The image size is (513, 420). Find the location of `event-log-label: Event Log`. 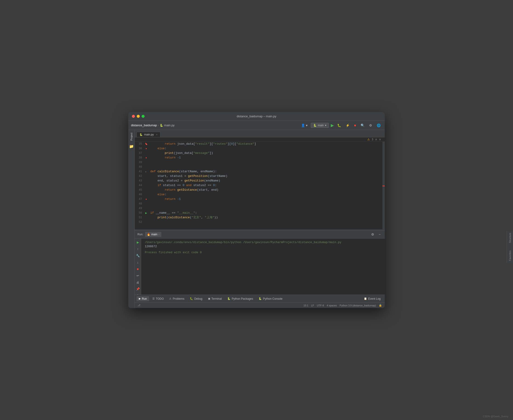

event-log-label: Event Log is located at coordinates (374, 299).